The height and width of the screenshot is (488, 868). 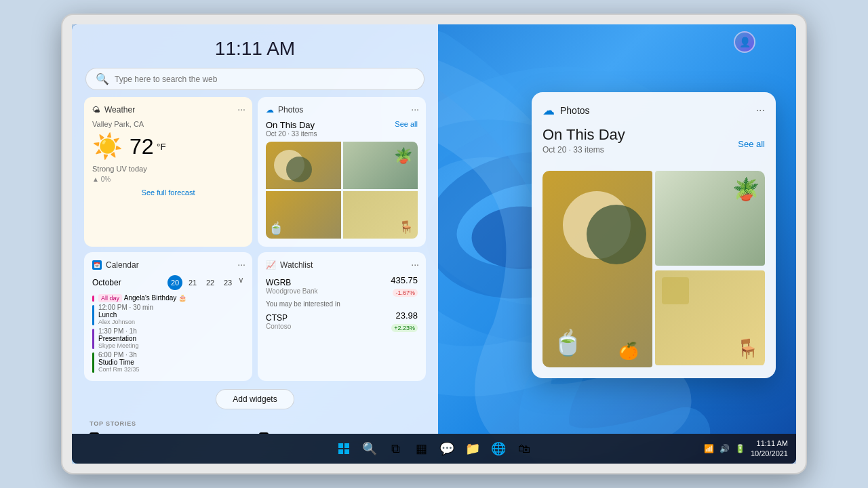 I want to click on event-time-studio: 6:00 PM · 3h, so click(x=119, y=355).